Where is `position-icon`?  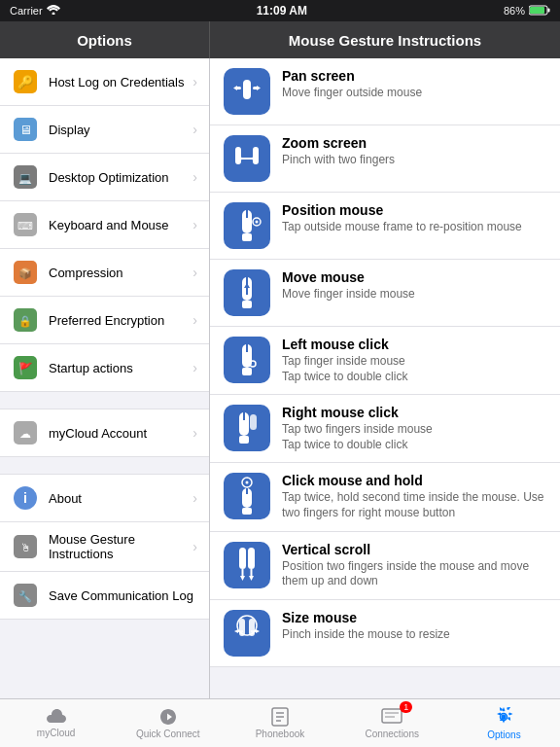 position-icon is located at coordinates (247, 226).